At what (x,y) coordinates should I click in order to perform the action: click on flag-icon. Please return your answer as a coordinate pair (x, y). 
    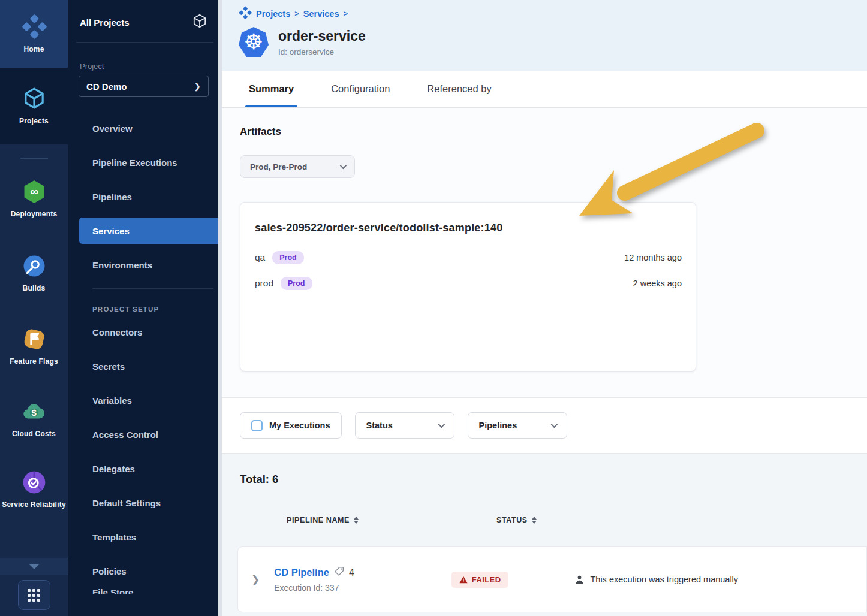
    Looking at the image, I should click on (34, 339).